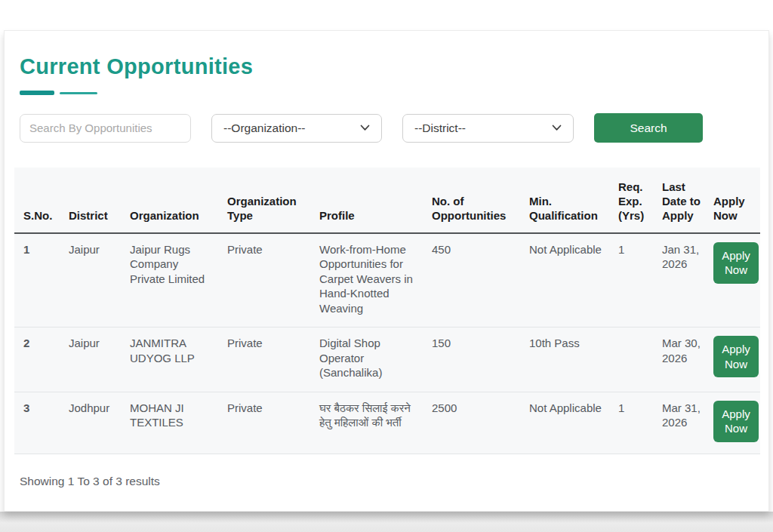 The height and width of the screenshot is (532, 773). Describe the element at coordinates (172, 360) in the screenshot. I see `cell-organization: JANMITRA UDYOG LLP` at that location.